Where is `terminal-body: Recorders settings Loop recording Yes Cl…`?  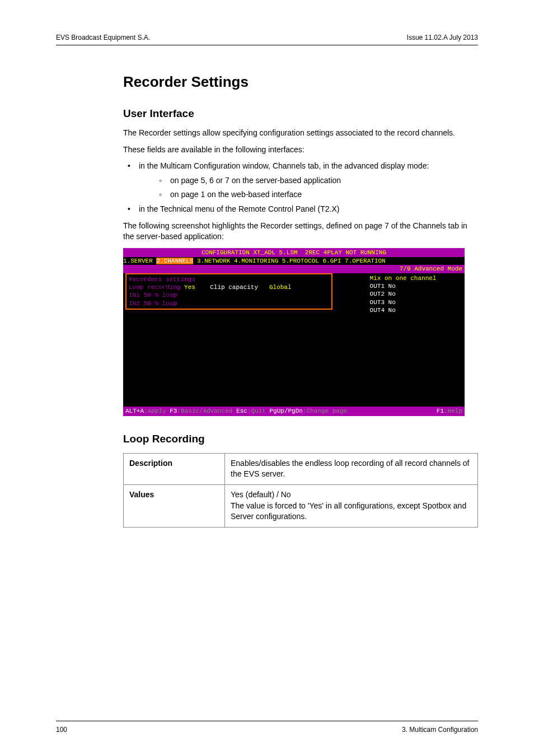
terminal-body: Recorders settings Loop recording Yes Cl… is located at coordinates (294, 293).